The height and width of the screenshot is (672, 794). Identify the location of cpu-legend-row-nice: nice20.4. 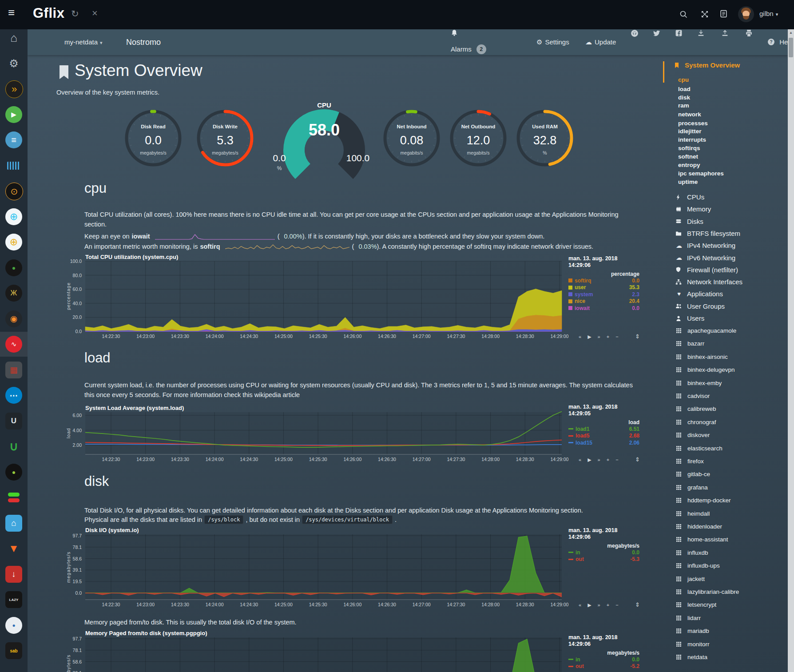
(604, 302).